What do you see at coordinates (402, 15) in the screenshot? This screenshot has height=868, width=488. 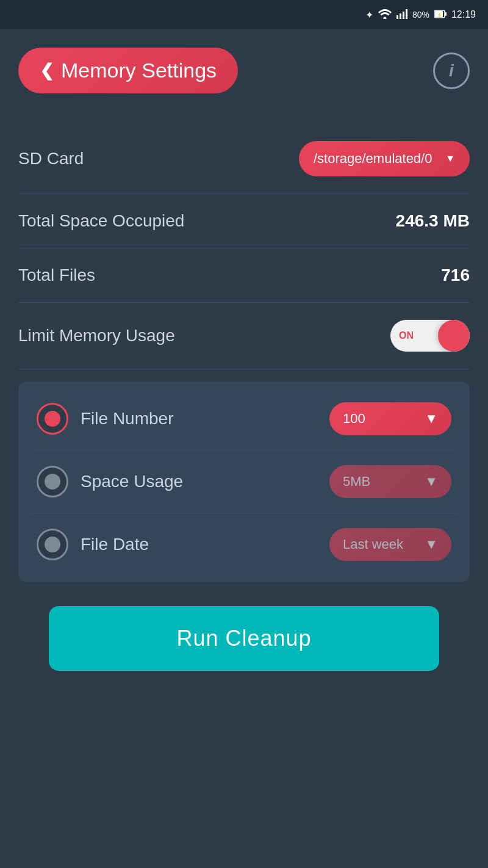 I see `signal-icon` at bounding box center [402, 15].